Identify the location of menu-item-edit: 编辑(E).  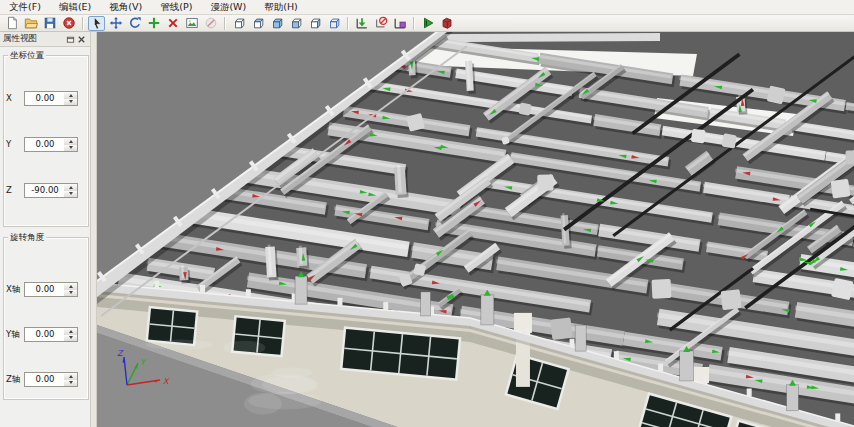
(75, 7).